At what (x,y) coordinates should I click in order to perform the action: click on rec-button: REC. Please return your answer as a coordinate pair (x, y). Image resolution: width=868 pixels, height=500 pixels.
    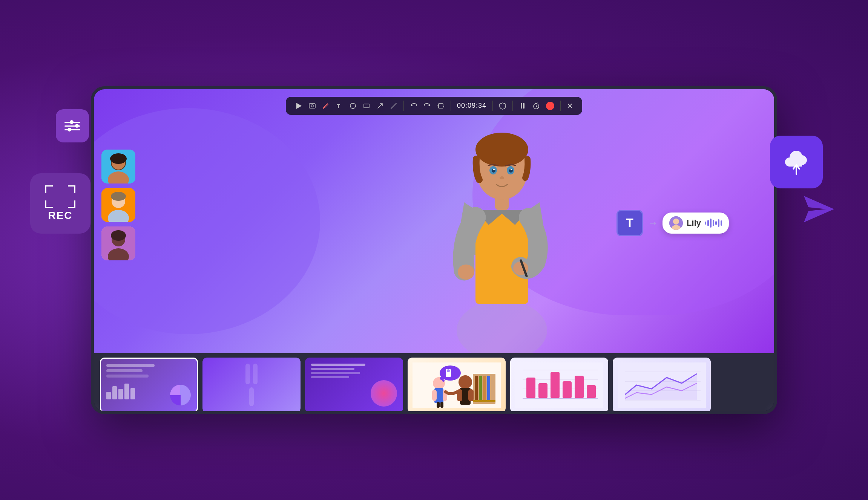
    Looking at the image, I should click on (60, 203).